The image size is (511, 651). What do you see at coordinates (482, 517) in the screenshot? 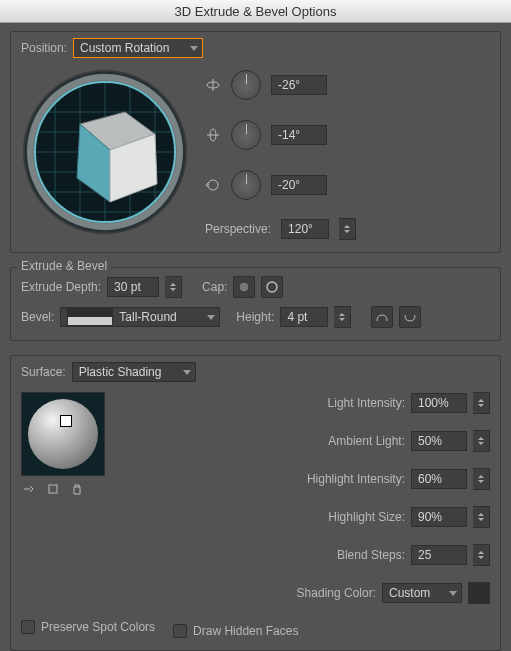
I see `highlight-size-stepper` at bounding box center [482, 517].